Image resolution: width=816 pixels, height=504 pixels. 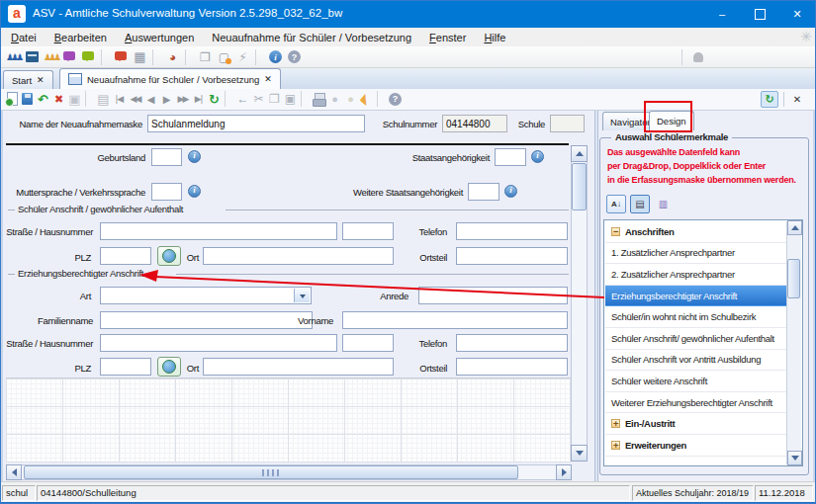 What do you see at coordinates (770, 99) in the screenshot?
I see `panel-refresh-icon: ↻` at bounding box center [770, 99].